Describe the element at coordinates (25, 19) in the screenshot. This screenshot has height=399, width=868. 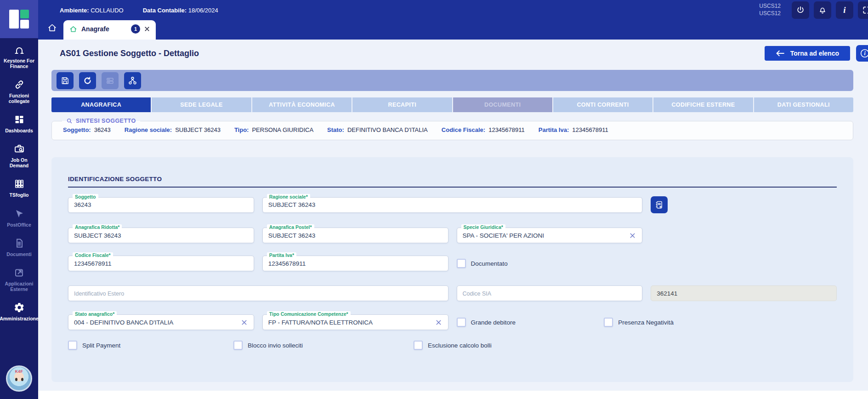
I see `logo-blocks` at that location.